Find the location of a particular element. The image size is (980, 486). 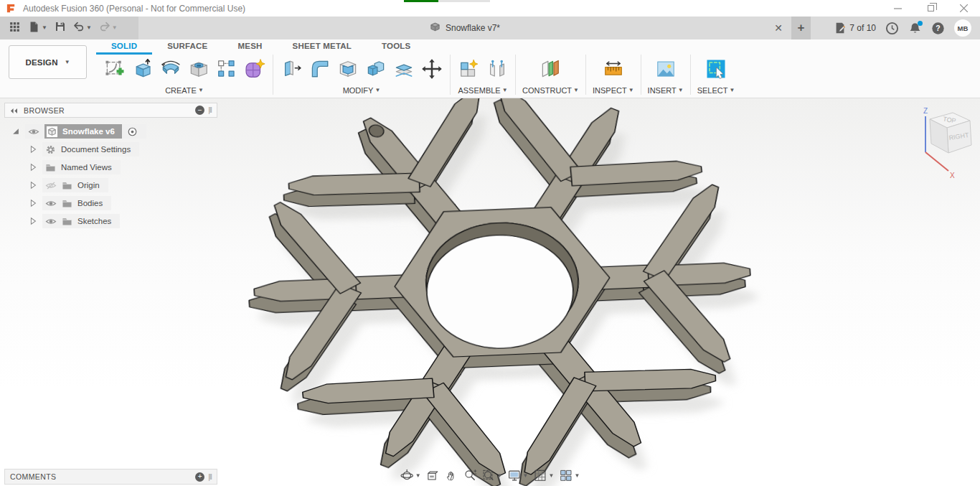

close-button is located at coordinates (963, 9).